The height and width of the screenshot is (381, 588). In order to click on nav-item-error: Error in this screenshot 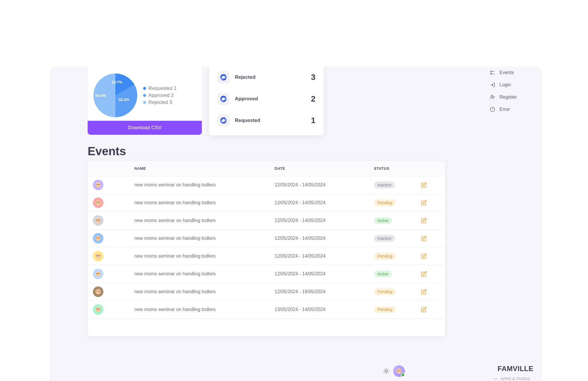, I will do `click(511, 109)`.